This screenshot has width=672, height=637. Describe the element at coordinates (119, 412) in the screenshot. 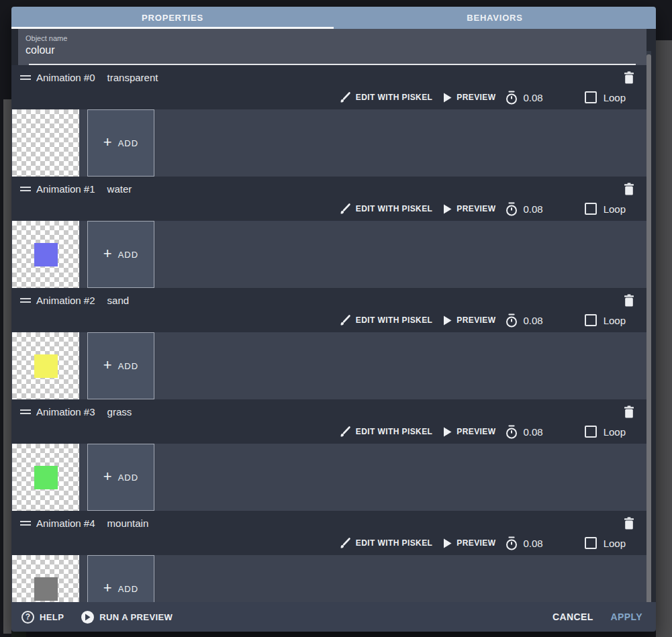

I see `animation-name: grass` at that location.